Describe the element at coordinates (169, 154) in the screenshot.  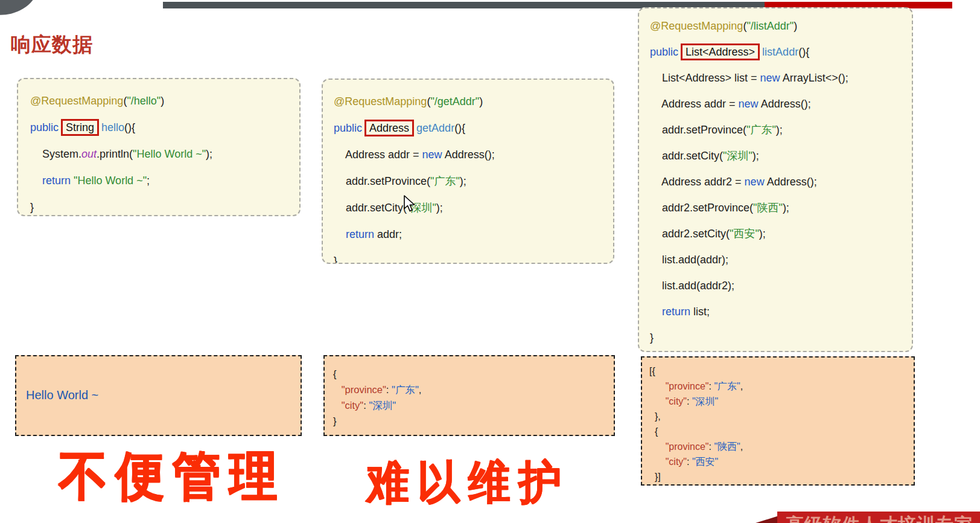
I see `code-token: "Hello World ~"` at that location.